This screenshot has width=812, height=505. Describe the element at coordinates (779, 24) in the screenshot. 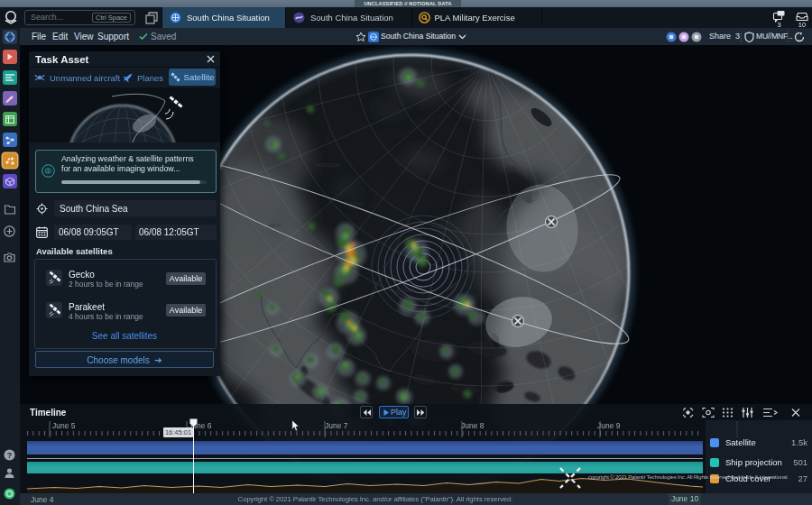

I see `svg-text: 3` at that location.